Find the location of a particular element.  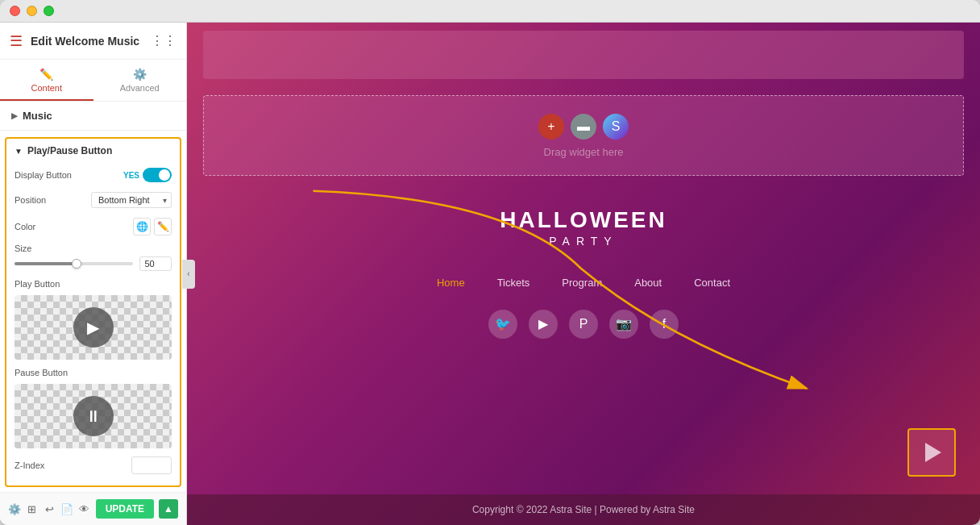

social-bar: 🐦 ▶ P 📷 f is located at coordinates (583, 324).